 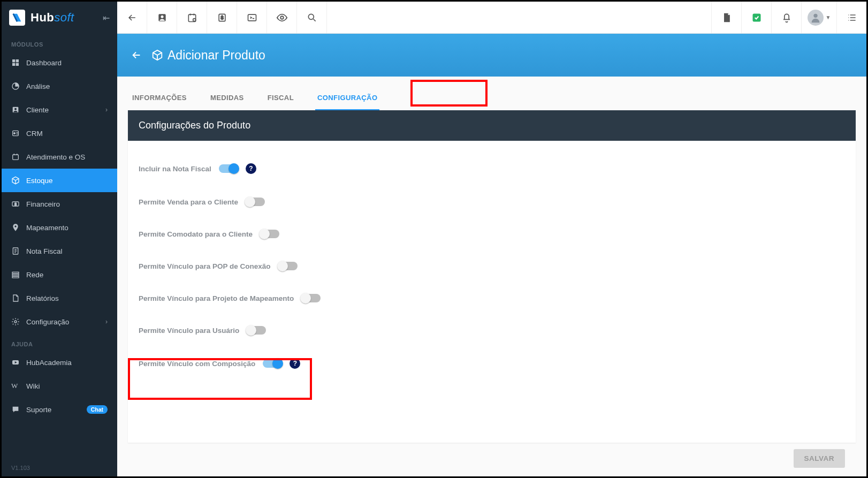 What do you see at coordinates (816, 18) in the screenshot?
I see `avatar-icon` at bounding box center [816, 18].